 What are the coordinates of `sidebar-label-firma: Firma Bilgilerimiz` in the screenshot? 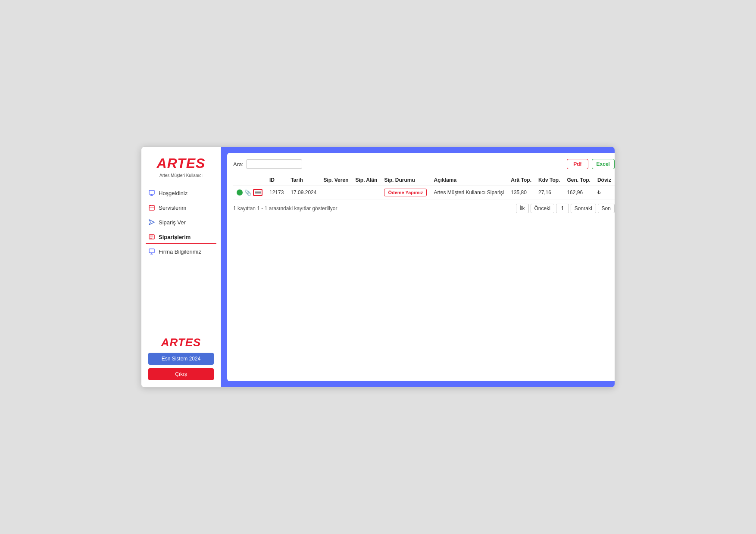 It's located at (180, 251).